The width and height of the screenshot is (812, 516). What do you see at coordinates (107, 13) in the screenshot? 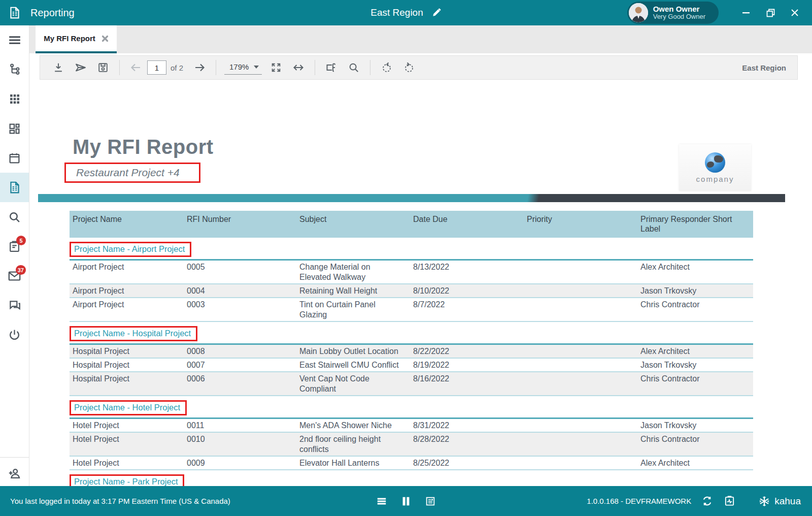
I see `top-bar-left: Reporting` at bounding box center [107, 13].